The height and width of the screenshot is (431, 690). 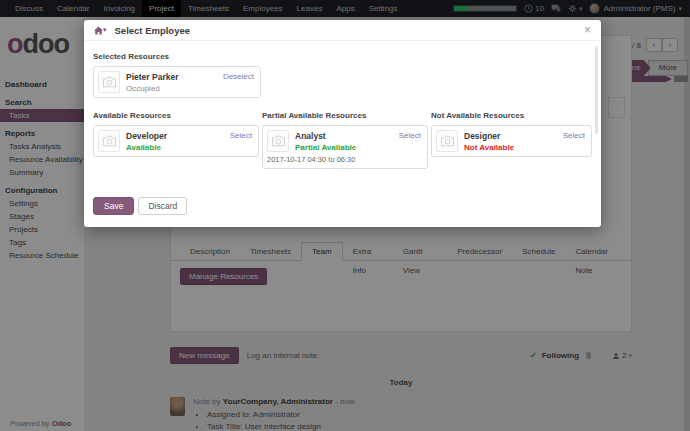 What do you see at coordinates (140, 206) in the screenshot?
I see `modal-footer: Save Discard` at bounding box center [140, 206].